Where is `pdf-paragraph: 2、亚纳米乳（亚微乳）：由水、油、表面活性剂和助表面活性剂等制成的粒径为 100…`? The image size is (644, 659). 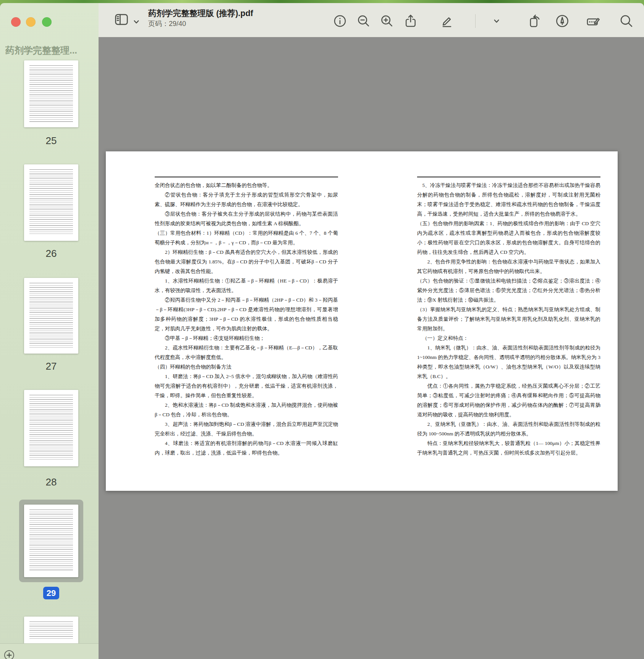 pdf-paragraph: 2、亚纳米乳（亚微乳）：由水、油、表面活性剂和助表面活性剂等制成的粒径为 100… is located at coordinates (509, 429).